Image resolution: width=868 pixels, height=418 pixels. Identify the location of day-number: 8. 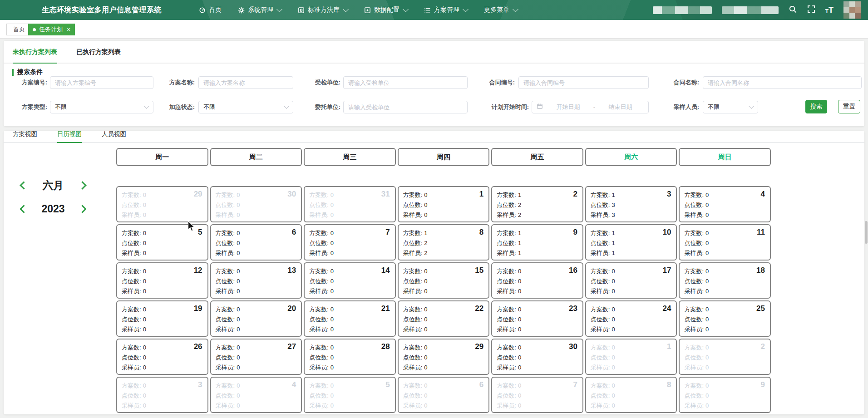
(669, 385).